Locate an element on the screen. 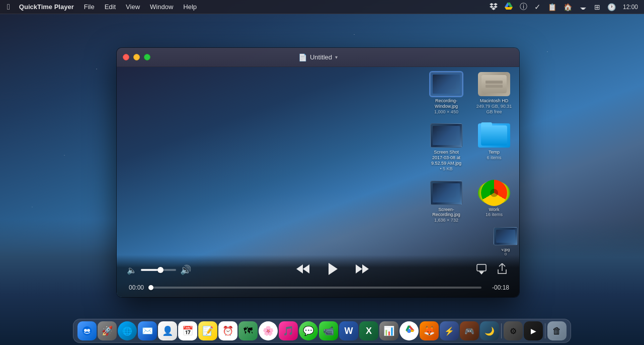 The width and height of the screenshot is (644, 345). app-name: QuickTime Player is located at coordinates (46, 7).